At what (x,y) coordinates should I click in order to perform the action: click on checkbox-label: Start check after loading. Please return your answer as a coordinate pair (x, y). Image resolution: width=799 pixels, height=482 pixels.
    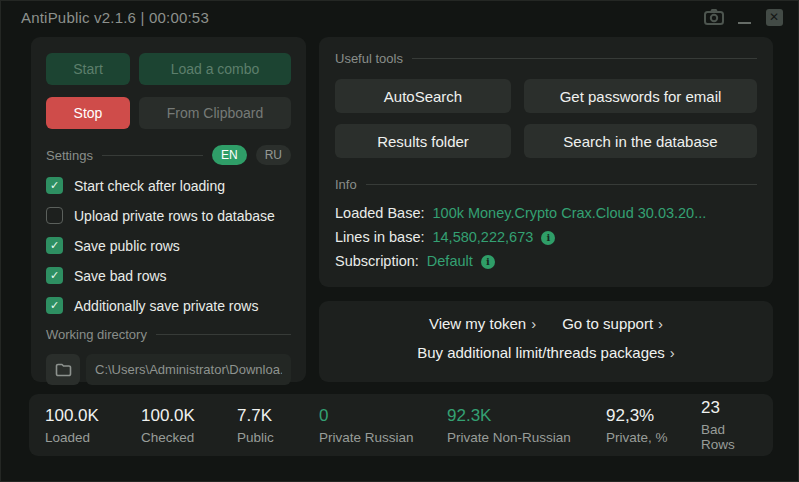
    Looking at the image, I should click on (150, 186).